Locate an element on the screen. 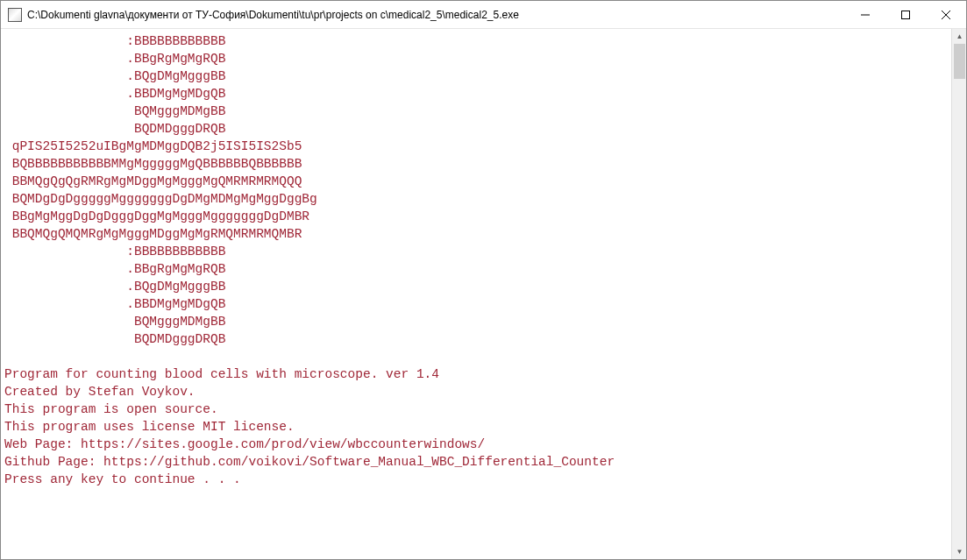 The height and width of the screenshot is (560, 967). author-line: Created by Stefan Voykov. is located at coordinates (100, 392).